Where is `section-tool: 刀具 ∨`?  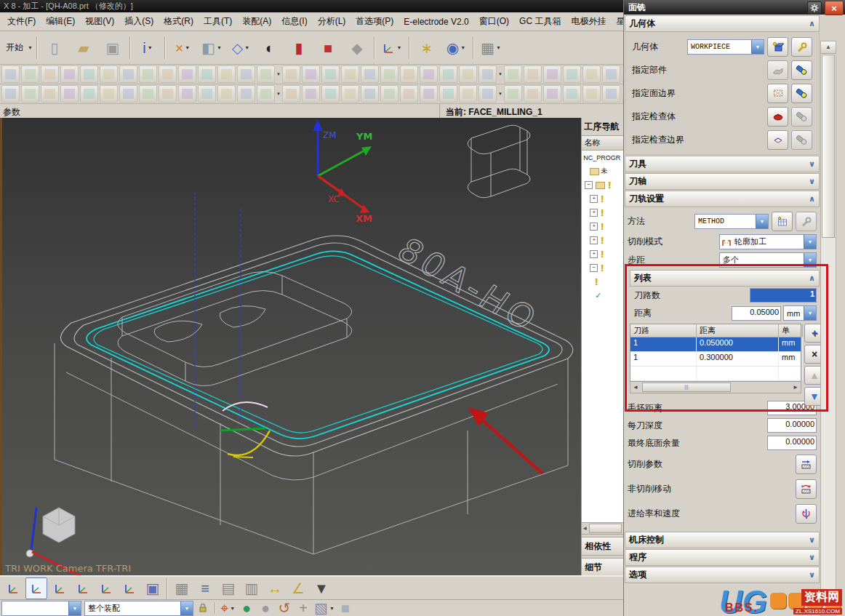 section-tool: 刀具 ∨ is located at coordinates (722, 164).